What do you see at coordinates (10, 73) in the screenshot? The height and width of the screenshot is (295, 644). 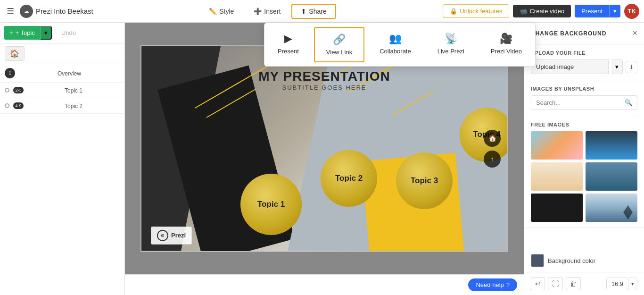 I see `slide-number: 1` at bounding box center [10, 73].